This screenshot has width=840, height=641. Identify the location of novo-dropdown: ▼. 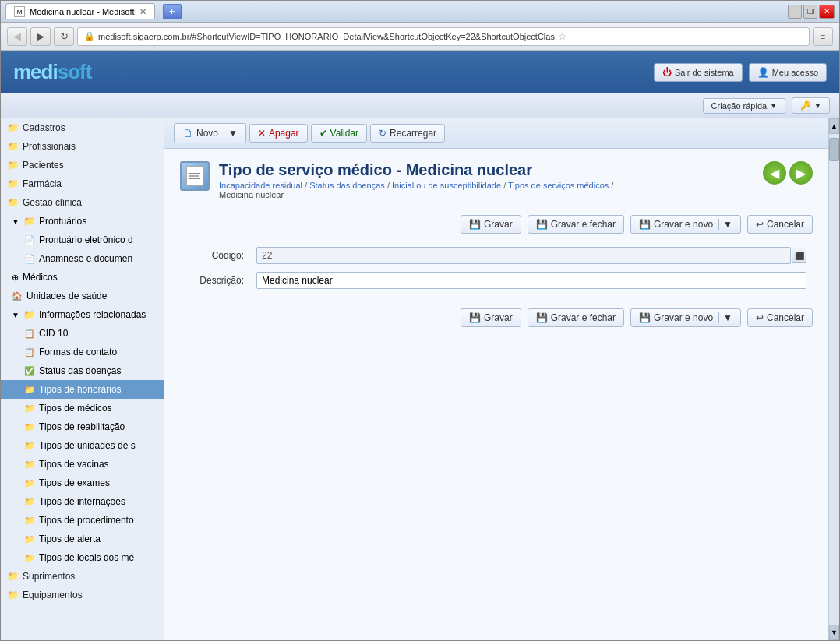
(231, 133).